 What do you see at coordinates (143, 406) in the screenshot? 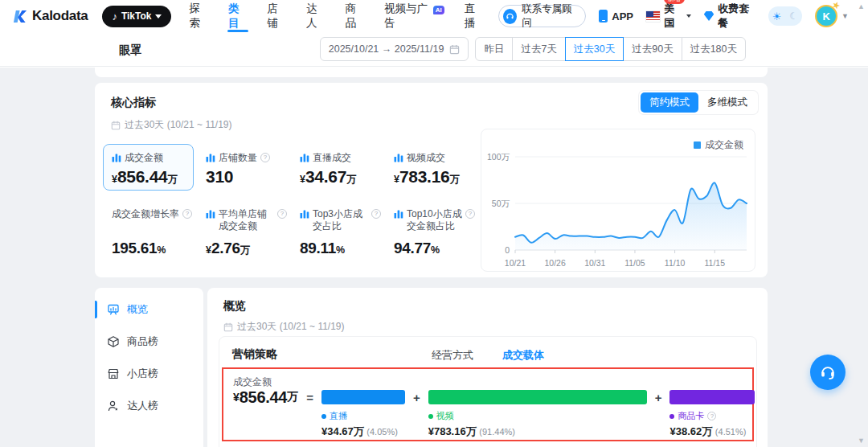
I see `sidebar-item-label: 达人榜` at bounding box center [143, 406].